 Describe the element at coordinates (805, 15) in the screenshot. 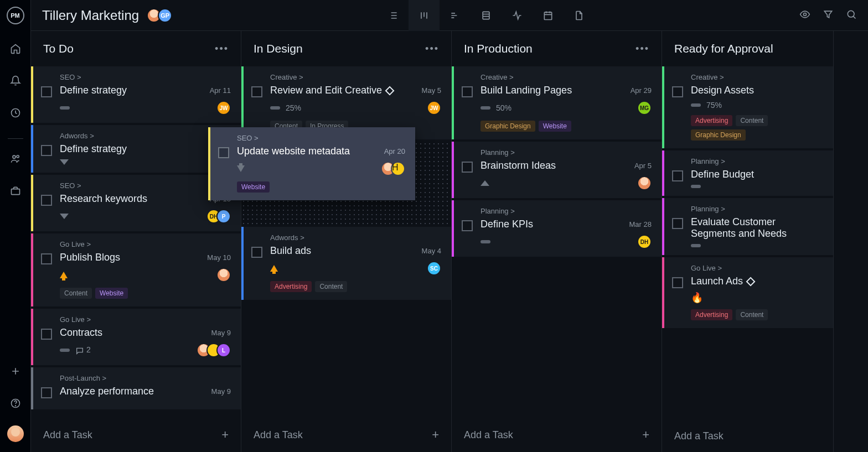

I see `visibility-icon` at that location.